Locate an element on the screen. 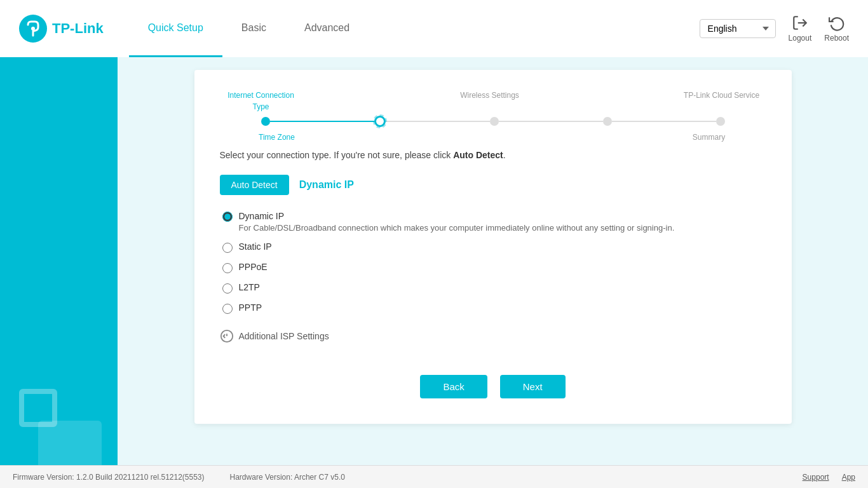 This screenshot has width=868, height=488. radio-static-ip is located at coordinates (227, 248).